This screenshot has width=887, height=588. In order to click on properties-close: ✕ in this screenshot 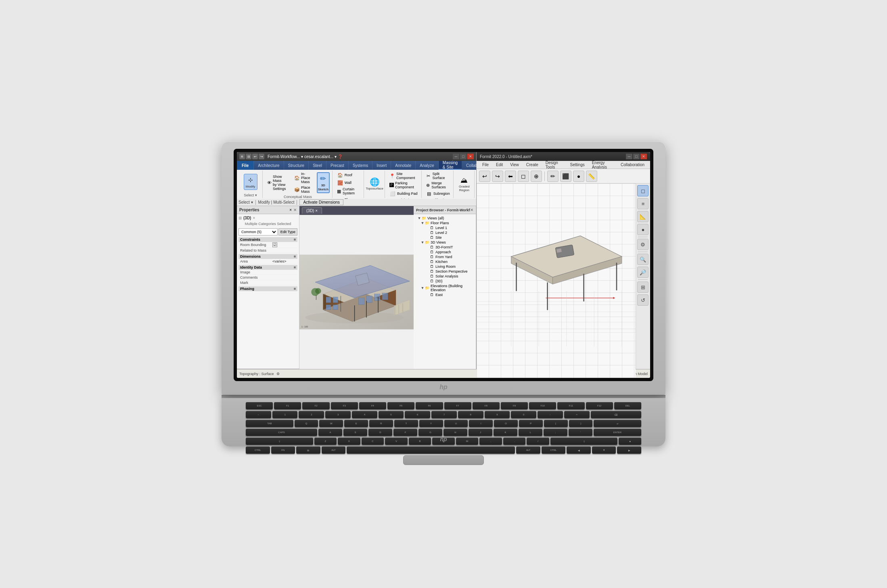, I will do `click(295, 210)`.